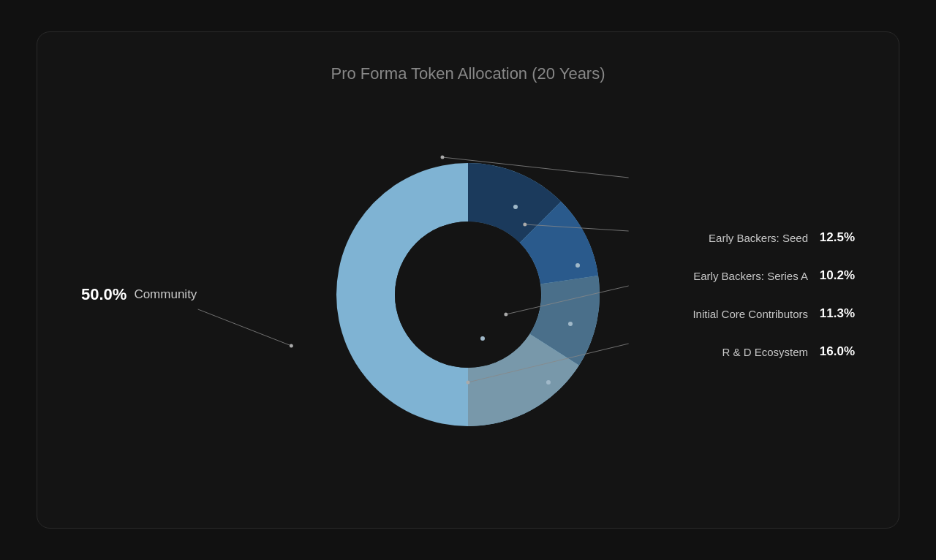  What do you see at coordinates (774, 276) in the screenshot?
I see `right-label-row-series-a: Early Backers: Series A 10.2%` at bounding box center [774, 276].